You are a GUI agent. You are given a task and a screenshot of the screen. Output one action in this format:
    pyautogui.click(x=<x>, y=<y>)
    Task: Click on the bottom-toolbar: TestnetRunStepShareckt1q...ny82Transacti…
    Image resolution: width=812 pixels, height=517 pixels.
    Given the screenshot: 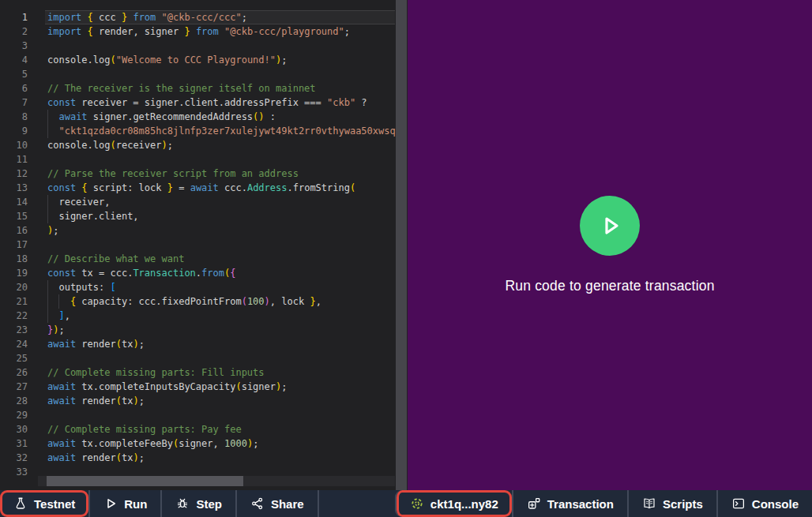 What is the action you would take?
    pyautogui.click(x=406, y=504)
    